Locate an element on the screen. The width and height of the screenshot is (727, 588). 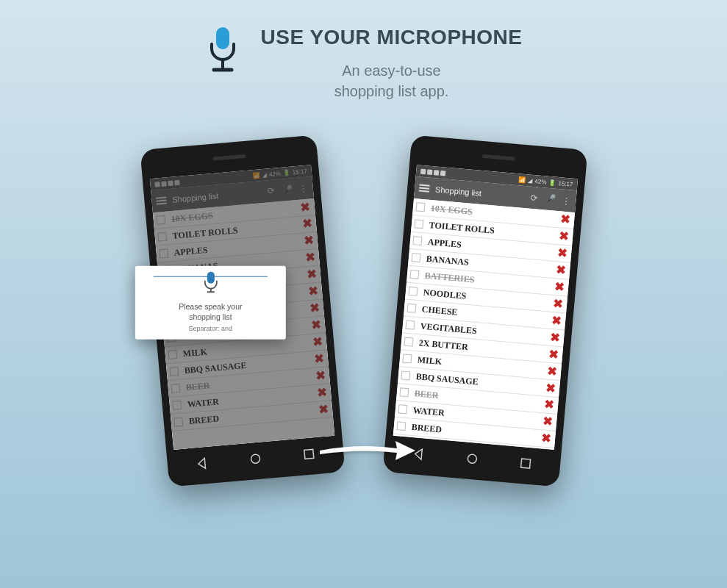
voice-wave-line is located at coordinates (210, 276).